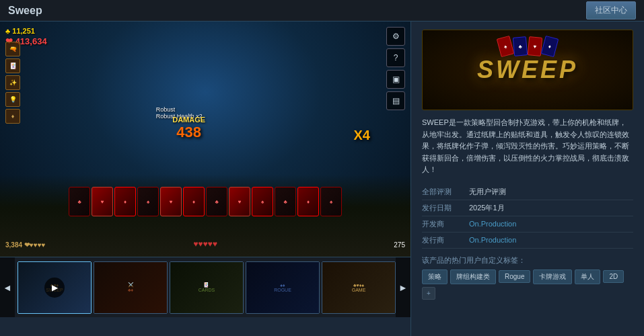  I want to click on damage-label: DAMAGE, so click(188, 120).